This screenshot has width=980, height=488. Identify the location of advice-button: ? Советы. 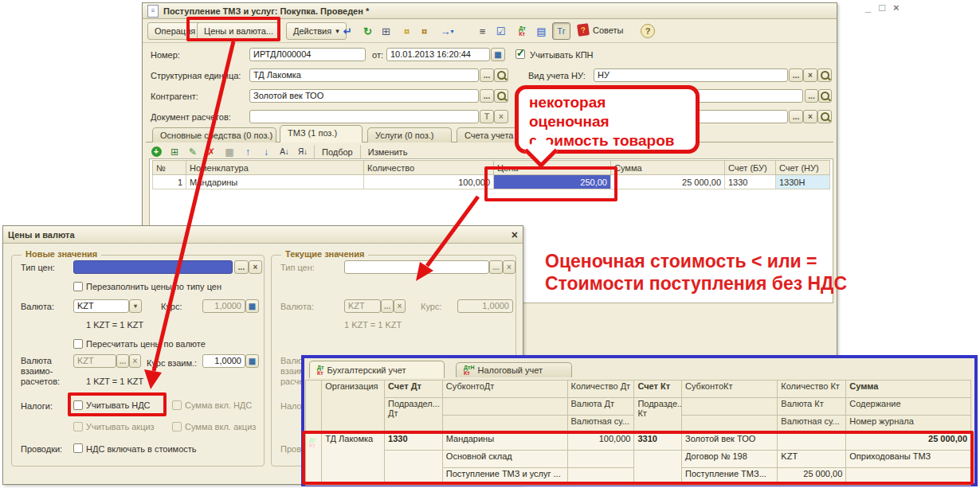
(601, 30).